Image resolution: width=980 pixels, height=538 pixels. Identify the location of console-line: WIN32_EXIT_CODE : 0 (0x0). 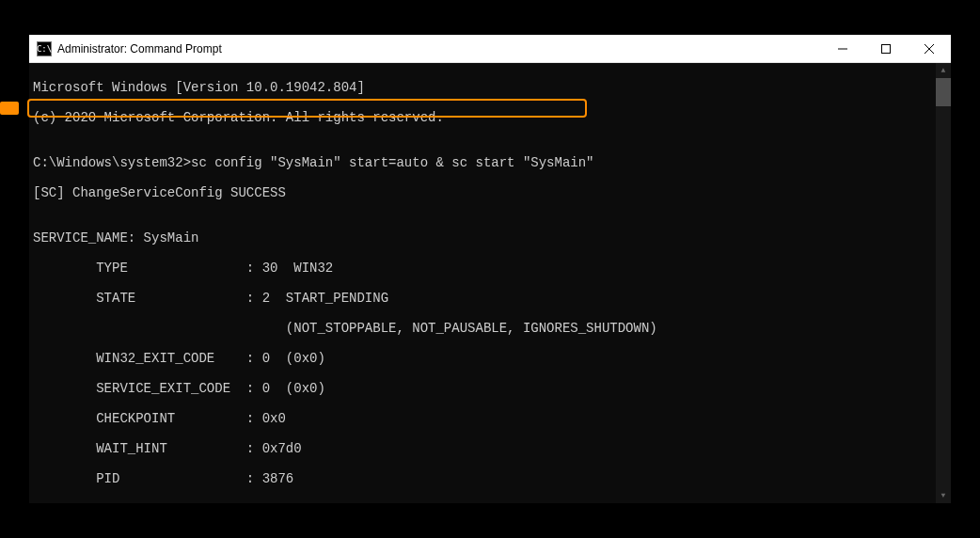
(490, 358).